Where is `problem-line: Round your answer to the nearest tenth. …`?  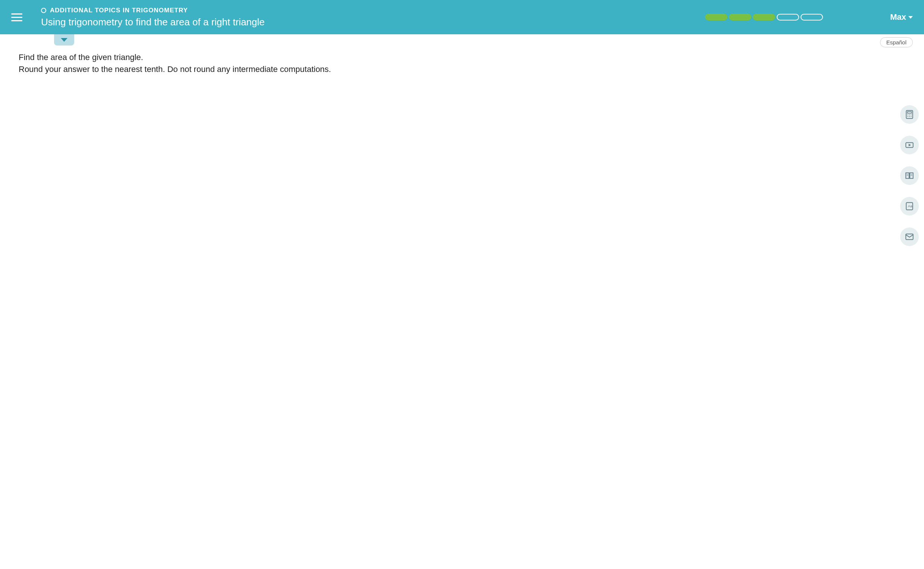 problem-line: Round your answer to the nearest tenth. … is located at coordinates (462, 69).